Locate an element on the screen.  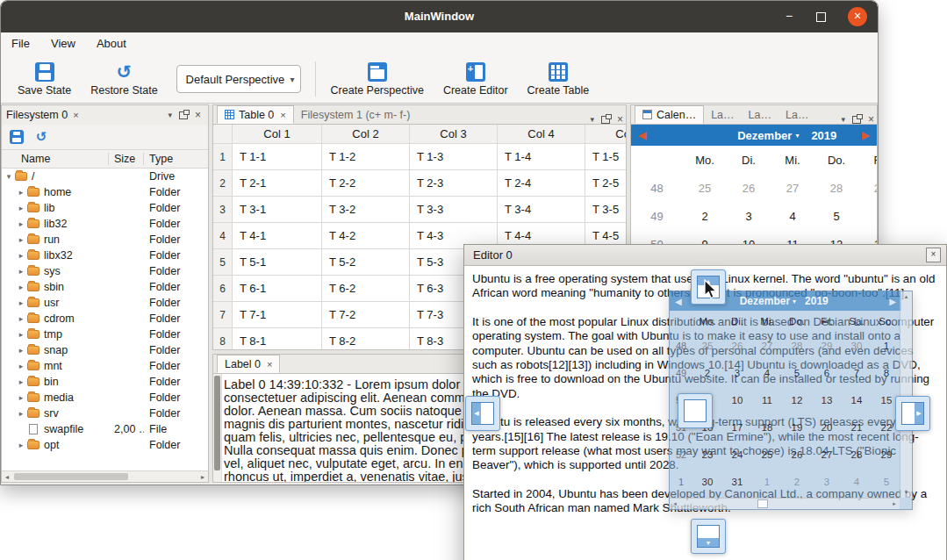
table-cell: T 2-3 is located at coordinates (454, 183).